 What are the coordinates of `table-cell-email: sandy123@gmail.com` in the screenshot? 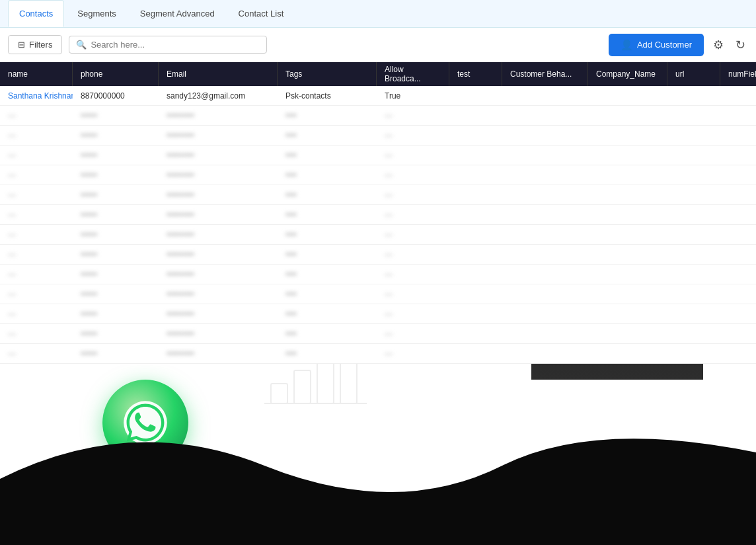 It's located at (218, 95).